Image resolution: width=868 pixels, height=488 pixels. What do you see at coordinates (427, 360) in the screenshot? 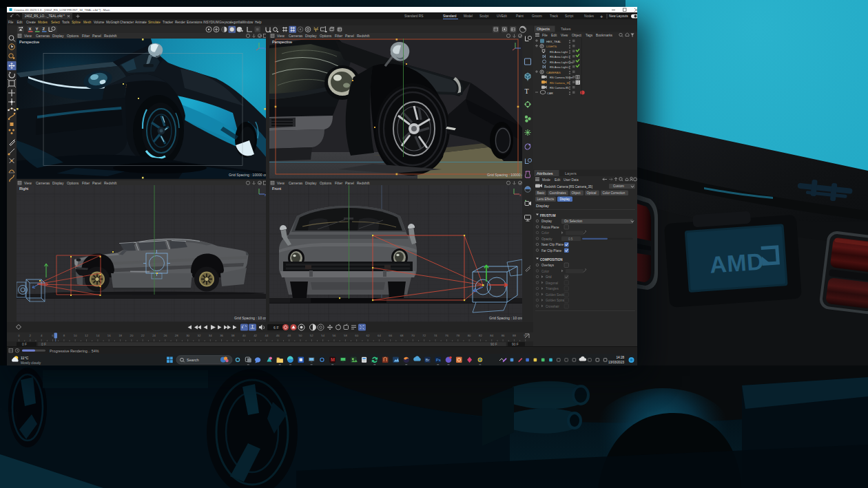
I see `svg-text: Br` at bounding box center [427, 360].